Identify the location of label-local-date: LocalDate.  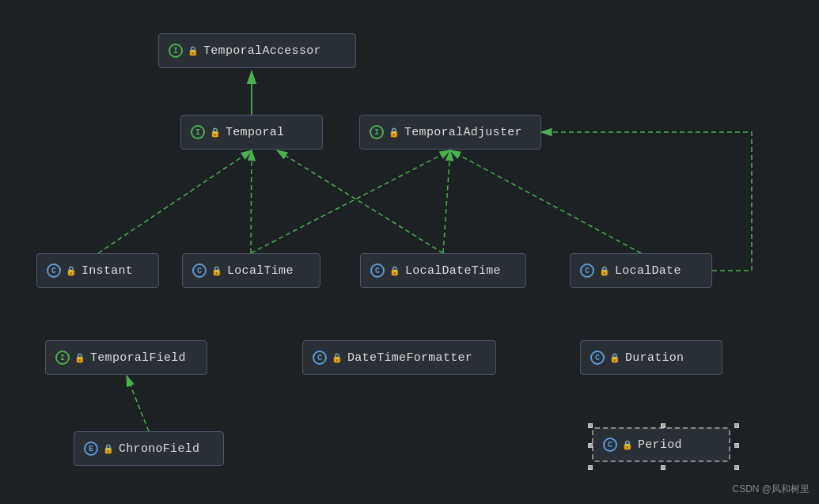
(648, 271).